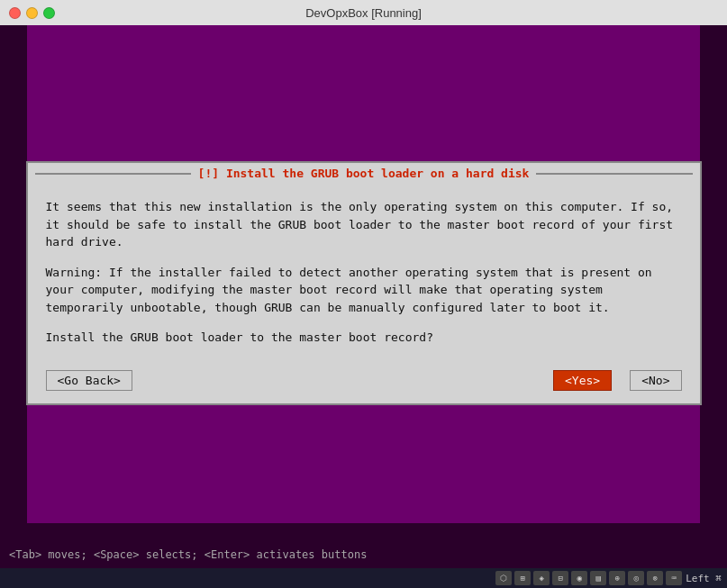 Image resolution: width=727 pixels, height=588 pixels. What do you see at coordinates (560, 578) in the screenshot?
I see `tray-icon-4: ⊟` at bounding box center [560, 578].